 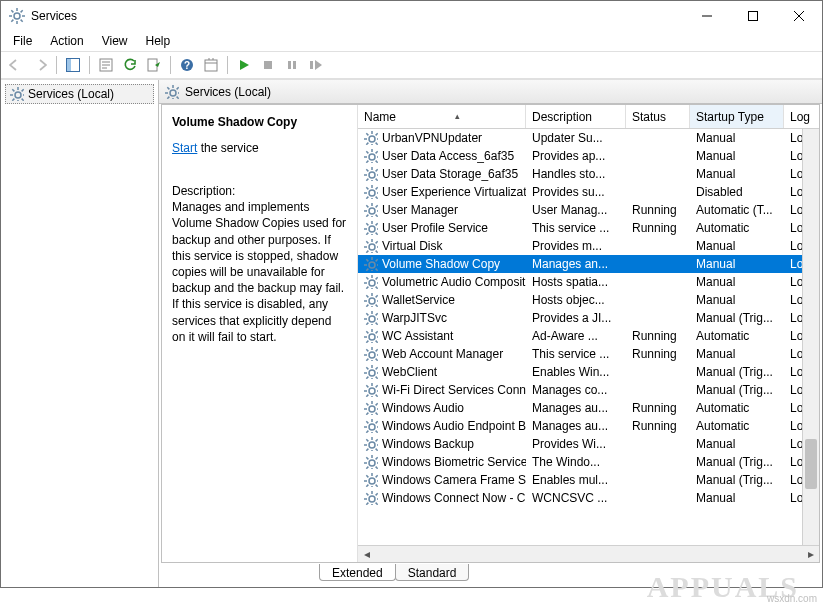 What do you see at coordinates (588, 210) in the screenshot?
I see `table-row: User ManagerUser Manag...RunningAutomati…` at bounding box center [588, 210].